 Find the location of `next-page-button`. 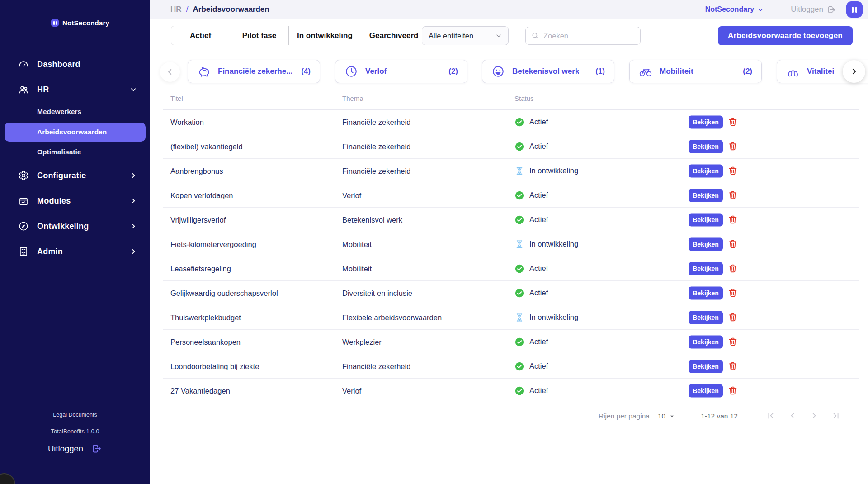

next-page-button is located at coordinates (814, 416).